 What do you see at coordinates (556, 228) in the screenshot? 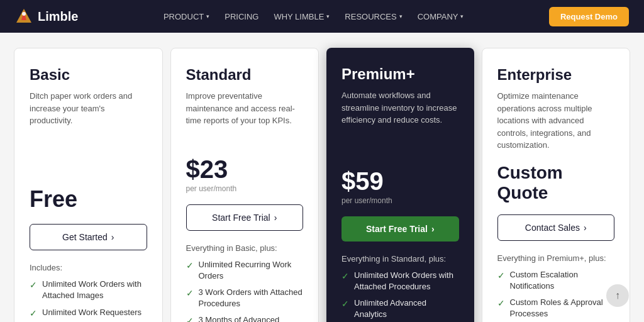
I see `enterprise-cta-button: Contact Sales ›` at bounding box center [556, 228].